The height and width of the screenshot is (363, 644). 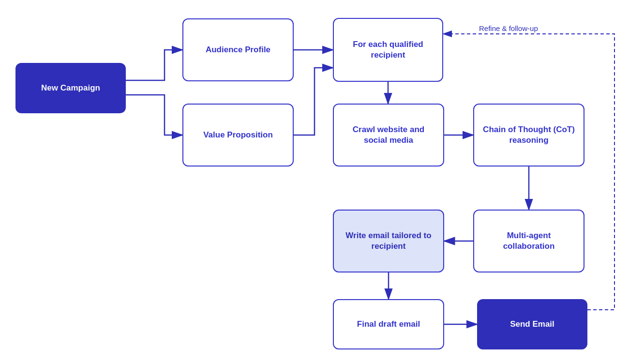 I want to click on chain-of-thought-label: Chain of Thought (CoT) reasoning, so click(x=529, y=135).